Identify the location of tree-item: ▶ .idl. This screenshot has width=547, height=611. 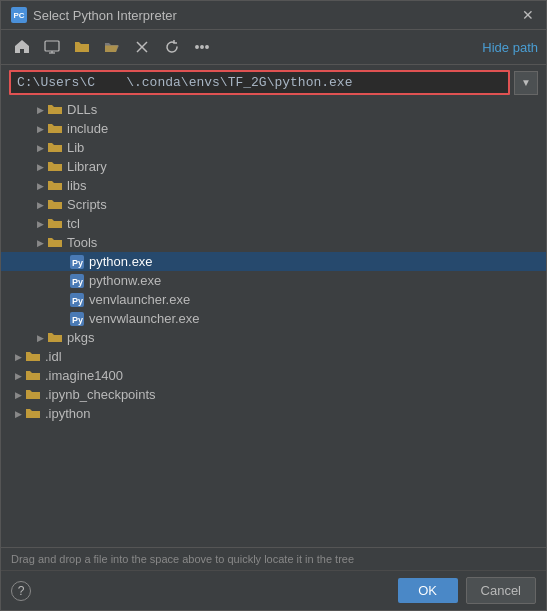
(274, 356).